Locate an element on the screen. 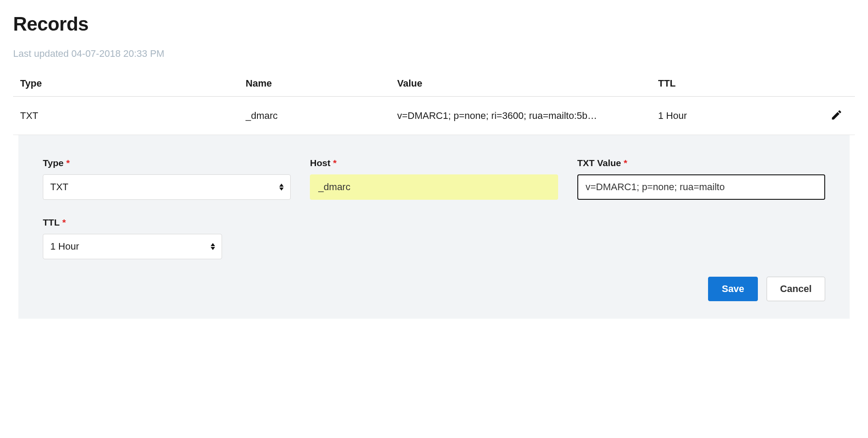  last-updated: Last updated 04-07-2018 20:33 PM is located at coordinates (434, 54).